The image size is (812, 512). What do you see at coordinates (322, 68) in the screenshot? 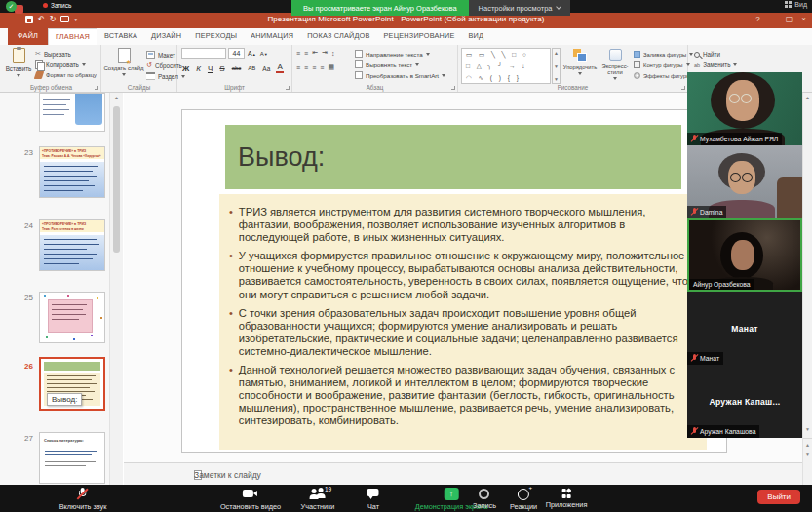
I see `justify-icon: ≡` at bounding box center [322, 68].